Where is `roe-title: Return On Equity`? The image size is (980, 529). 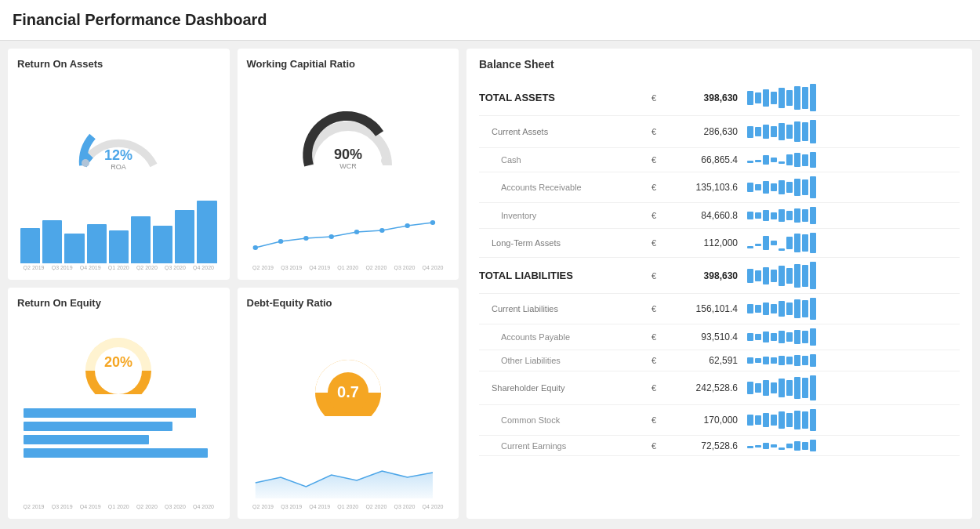
roe-title: Return On Equity is located at coordinates (119, 303).